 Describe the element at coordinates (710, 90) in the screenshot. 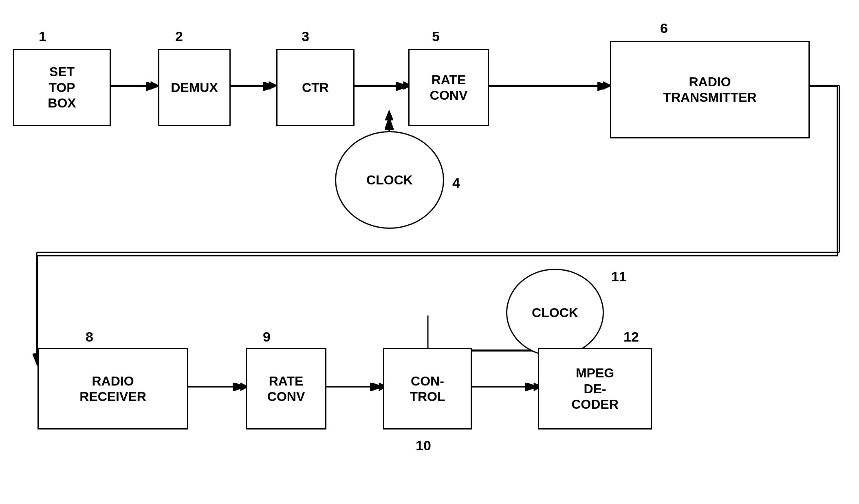

I see `radio-transmitter-label: RADIOTRANSMITTER` at that location.